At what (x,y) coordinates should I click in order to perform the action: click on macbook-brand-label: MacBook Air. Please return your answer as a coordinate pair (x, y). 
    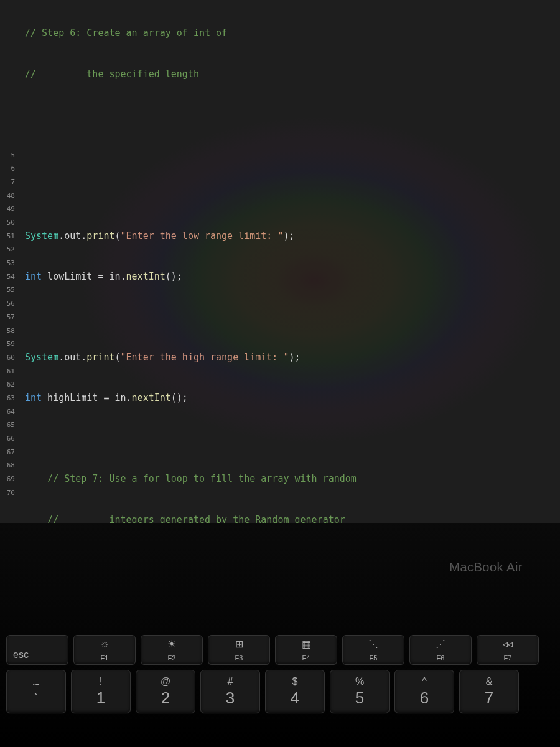
    Looking at the image, I should click on (486, 568).